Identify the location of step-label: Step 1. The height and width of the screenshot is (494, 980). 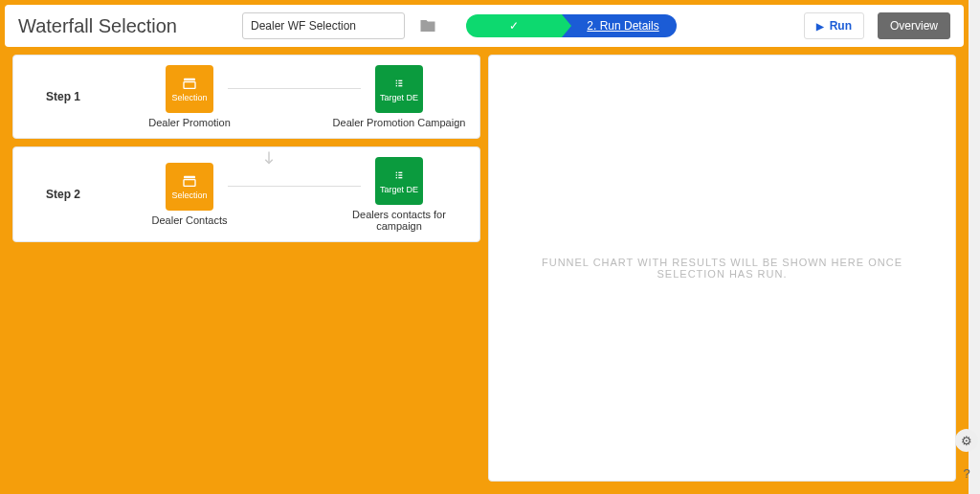
(75, 97).